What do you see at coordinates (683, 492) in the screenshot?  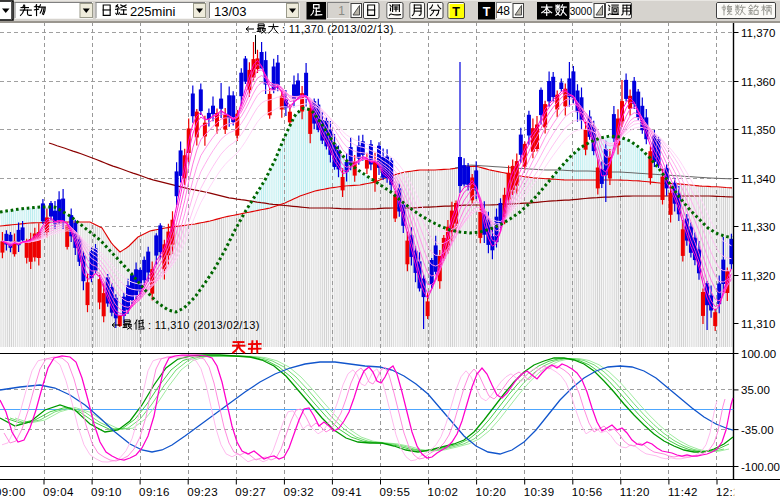 I see `svg-text: 11:42` at bounding box center [683, 492].